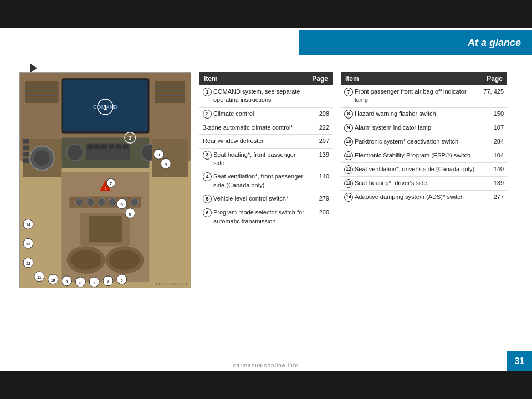  Describe the element at coordinates (39, 277) in the screenshot. I see `svg-text: 11` at that location.